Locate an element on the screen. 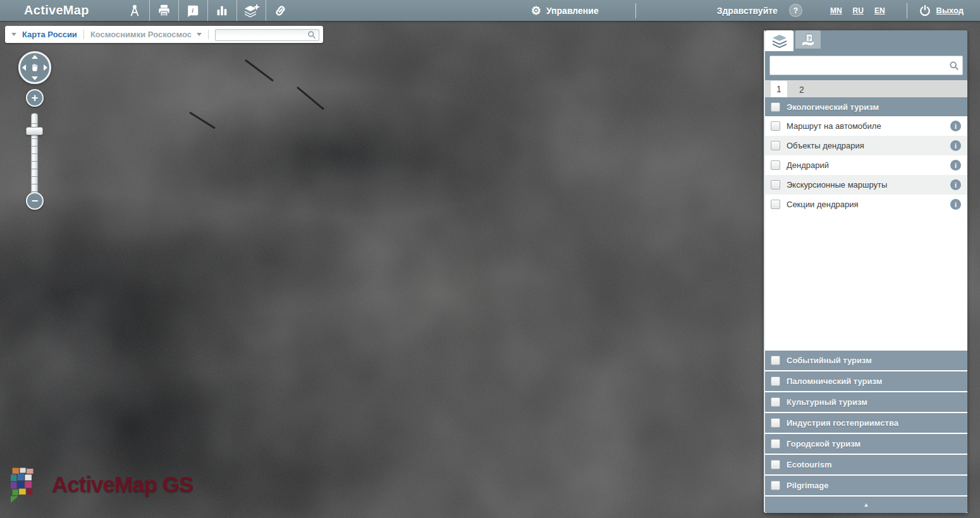 The image size is (980, 518). tab-help-book: ? is located at coordinates (808, 39).